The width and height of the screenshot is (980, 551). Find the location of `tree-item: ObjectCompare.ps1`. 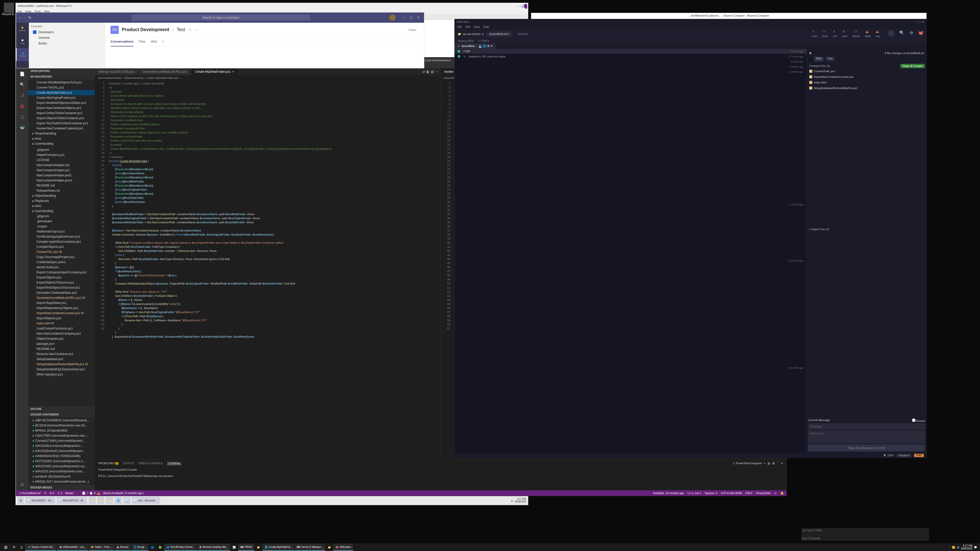

tree-item: ObjectCompare.ps1 is located at coordinates (62, 338).